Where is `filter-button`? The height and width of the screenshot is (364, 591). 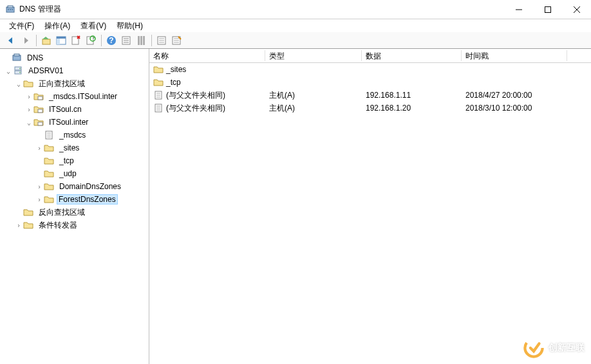
filter-button is located at coordinates (141, 41).